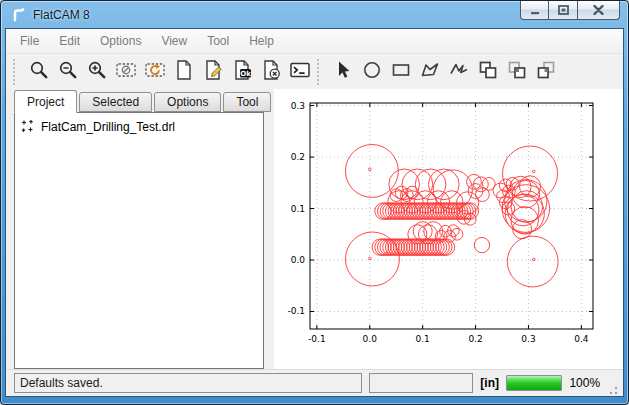  I want to click on shape-union-icon, so click(488, 72).